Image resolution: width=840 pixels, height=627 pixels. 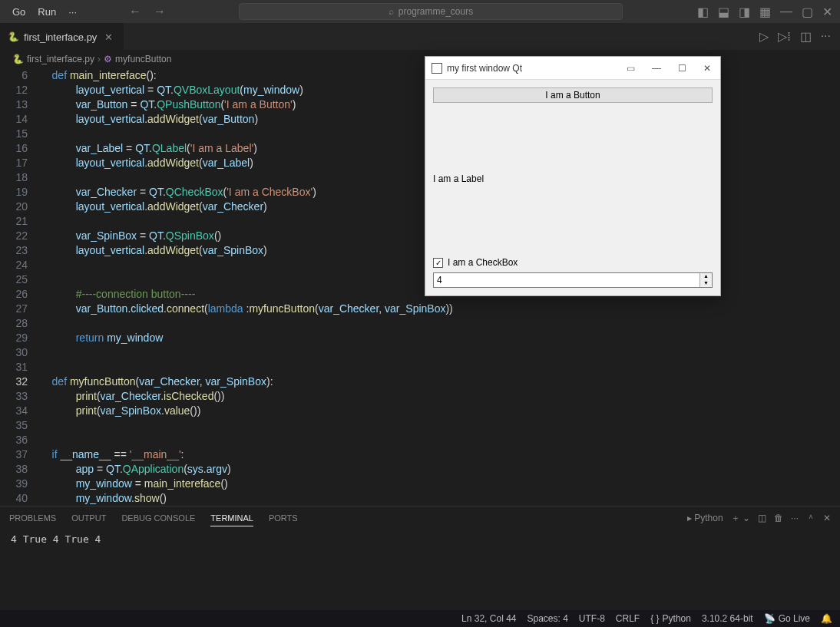 What do you see at coordinates (436, 12) in the screenshot?
I see `search-text: programme_cours` at bounding box center [436, 12].